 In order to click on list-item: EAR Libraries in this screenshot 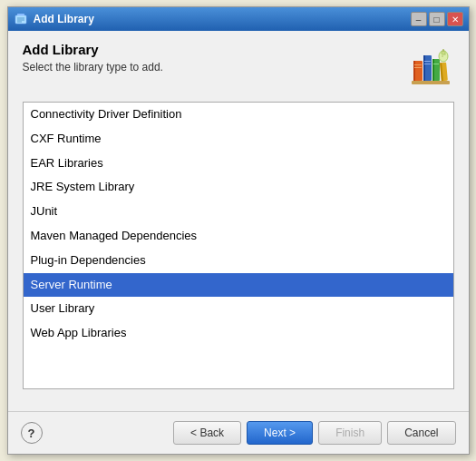, I will do `click(238, 163)`.